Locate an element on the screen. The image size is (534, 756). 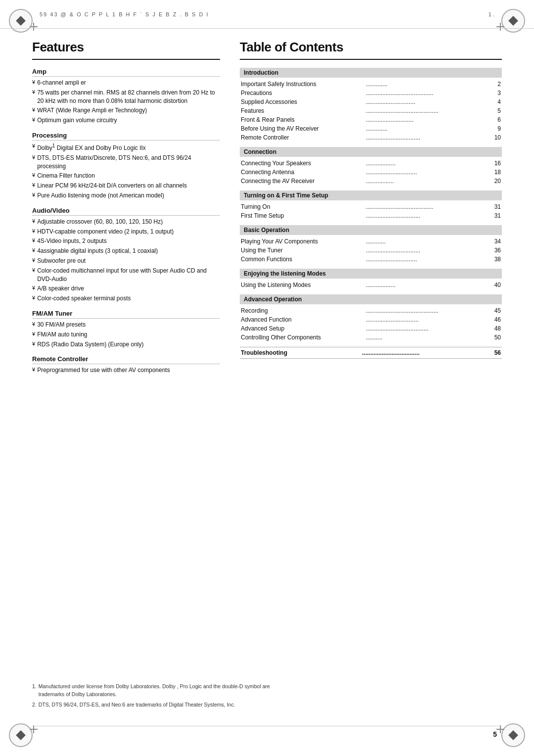
toc-item-dots: ...................................... is located at coordinates (428, 329).